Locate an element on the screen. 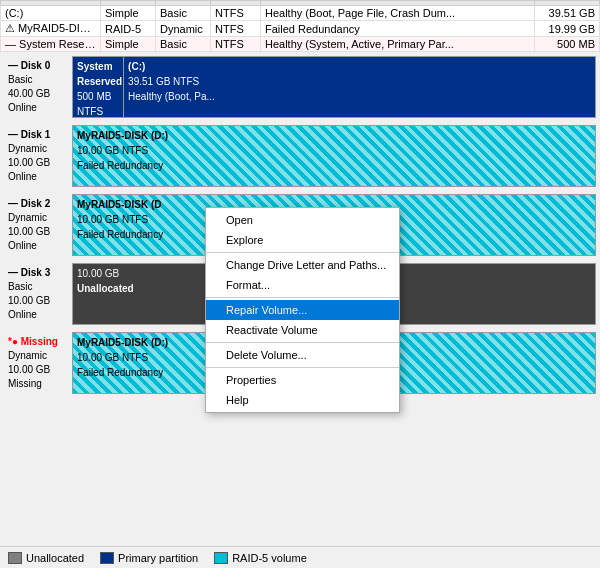 Image resolution: width=600 pixels, height=568 pixels. ctx-item-open: Open is located at coordinates (302, 220).